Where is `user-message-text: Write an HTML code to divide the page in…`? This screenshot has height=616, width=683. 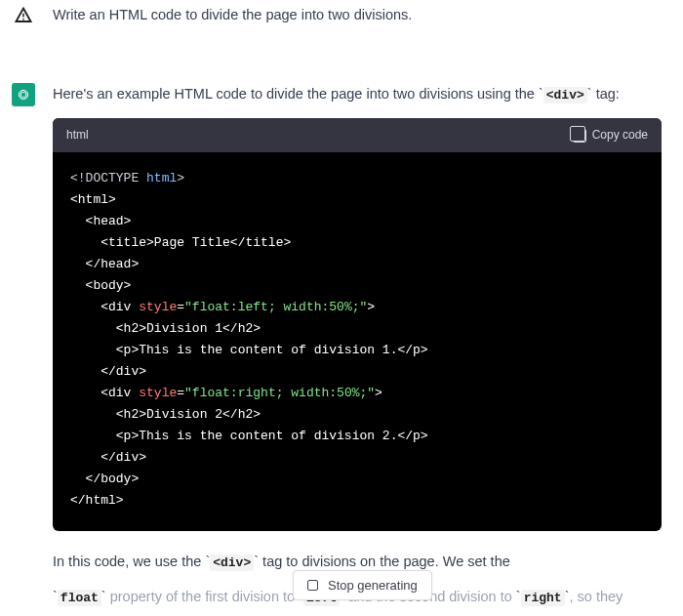
user-message-text: Write an HTML code to divide the page in… is located at coordinates (357, 16).